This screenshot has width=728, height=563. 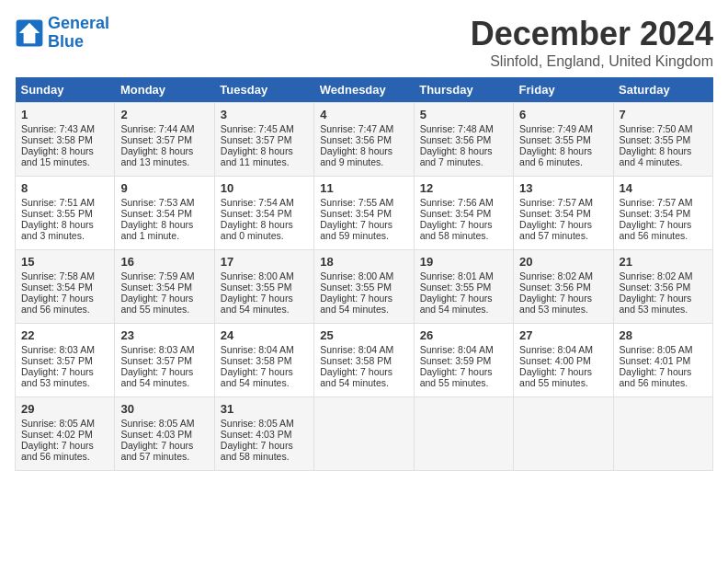 I want to click on day-cell: 2Sunrise: 7:44 AMSunset: 3:57 PMDaylight…, so click(x=165, y=140).